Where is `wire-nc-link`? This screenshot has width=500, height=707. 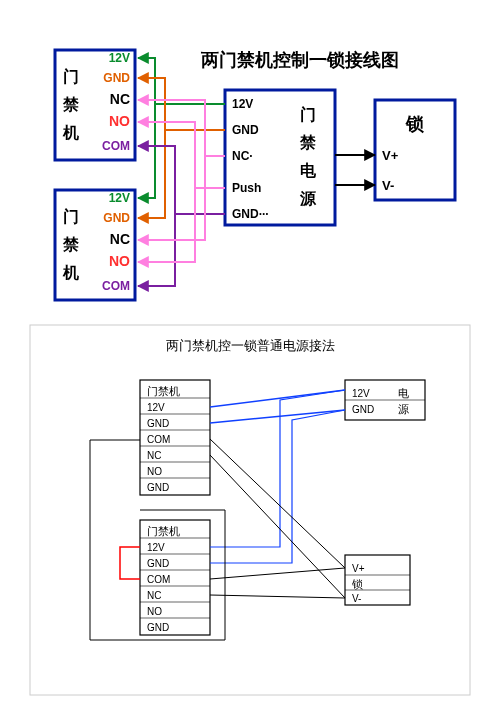
wire-nc-link is located at coordinates (182, 128).